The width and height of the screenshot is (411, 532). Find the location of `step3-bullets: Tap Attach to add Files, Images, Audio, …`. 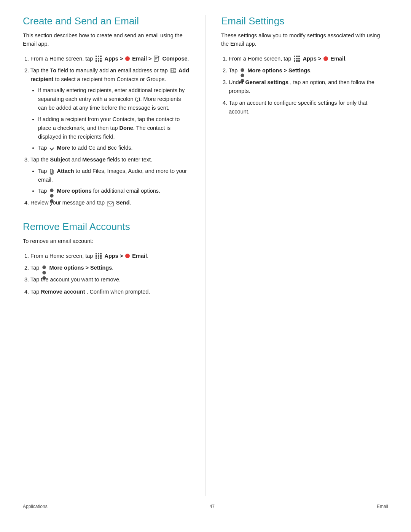

step3-bullets: Tap Attach to add Files, Images, Audio, … is located at coordinates (110, 181).